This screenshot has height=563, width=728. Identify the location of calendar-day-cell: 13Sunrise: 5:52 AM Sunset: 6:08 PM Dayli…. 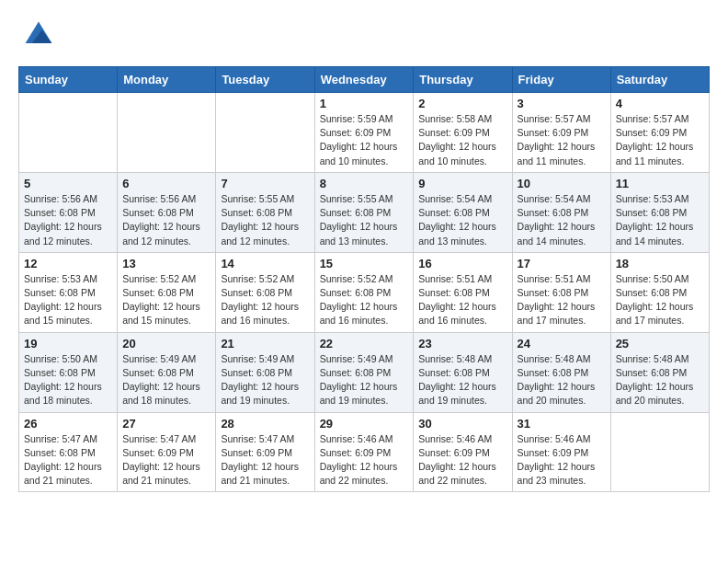
(167, 293).